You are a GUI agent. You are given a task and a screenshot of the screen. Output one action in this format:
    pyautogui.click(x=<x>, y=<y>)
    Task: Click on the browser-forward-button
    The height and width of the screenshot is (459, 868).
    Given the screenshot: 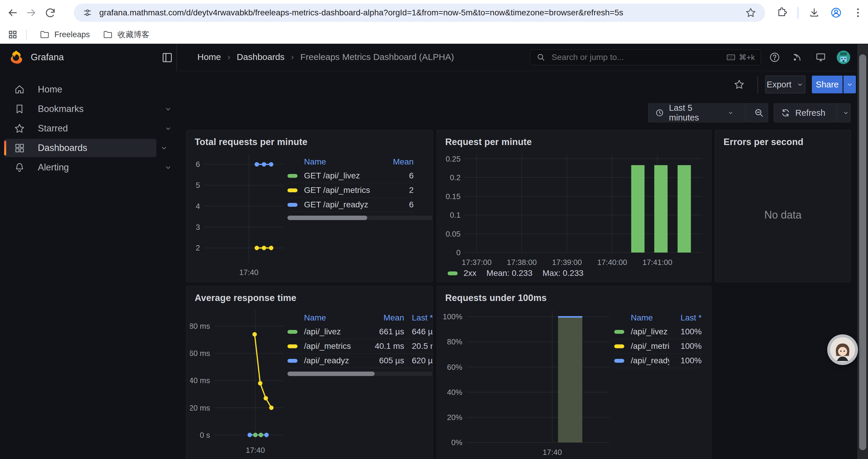 What is the action you would take?
    pyautogui.click(x=31, y=13)
    